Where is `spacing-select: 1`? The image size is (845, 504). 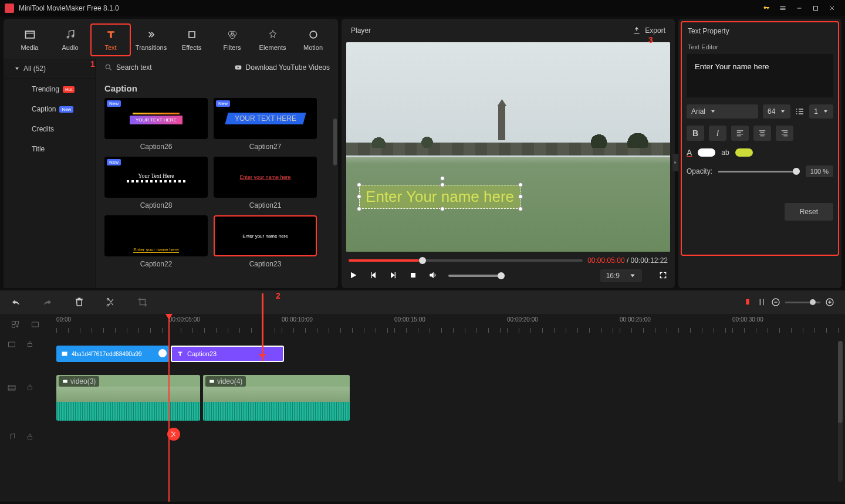
spacing-select: 1 is located at coordinates (822, 111).